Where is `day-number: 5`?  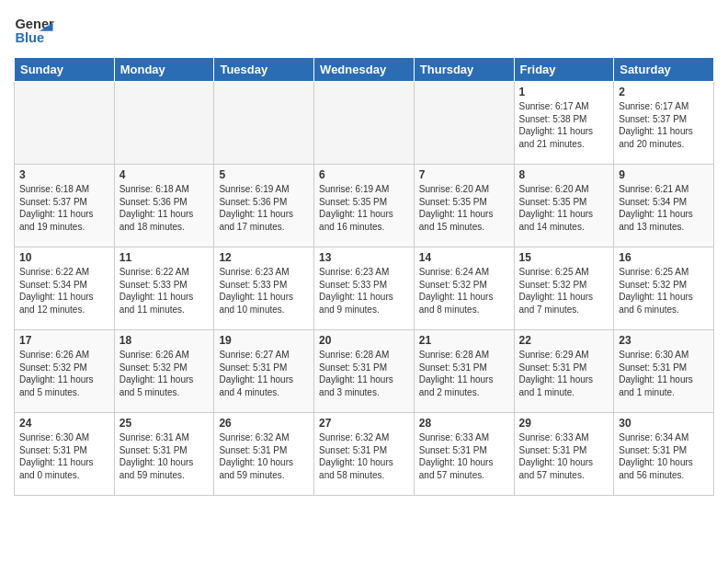
day-number: 5 is located at coordinates (264, 175).